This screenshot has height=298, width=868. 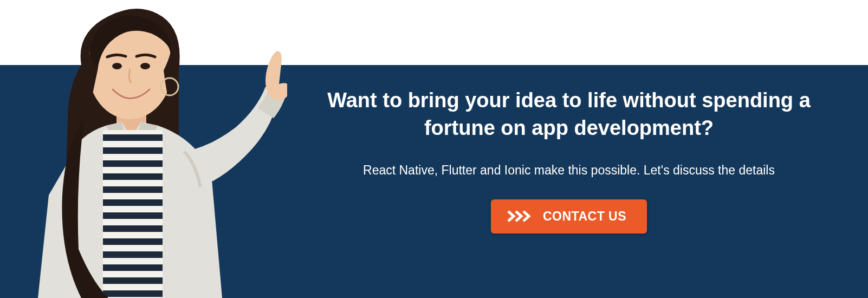 I want to click on banner-headline: Want to bring your idea to life without …, so click(x=569, y=115).